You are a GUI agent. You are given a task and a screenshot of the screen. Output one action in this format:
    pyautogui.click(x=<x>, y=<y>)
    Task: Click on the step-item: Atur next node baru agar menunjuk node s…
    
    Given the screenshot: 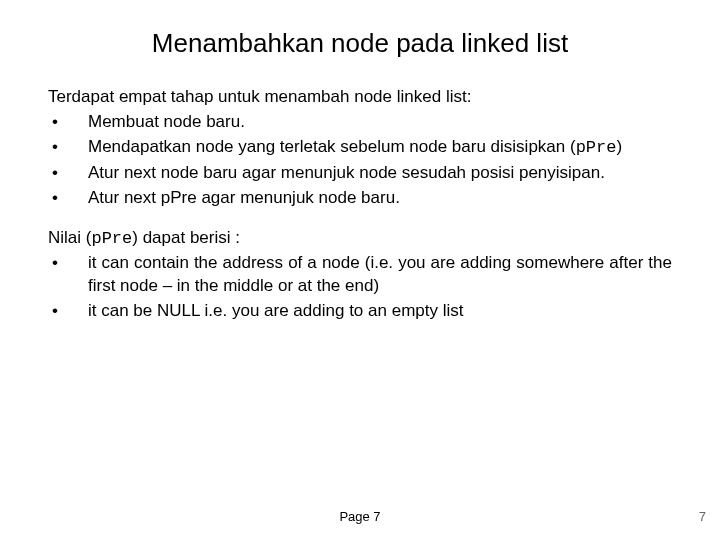 What is the action you would take?
    pyautogui.click(x=360, y=174)
    